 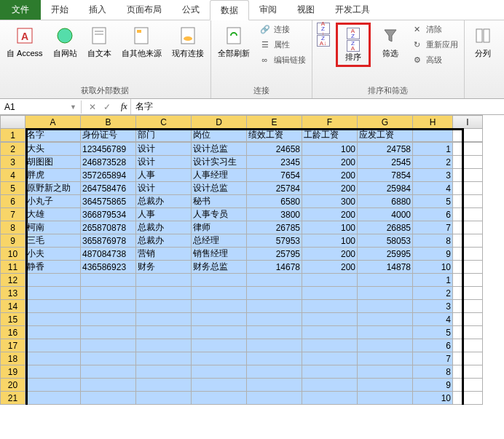 I want to click on cell: 365876978, so click(x=109, y=241).